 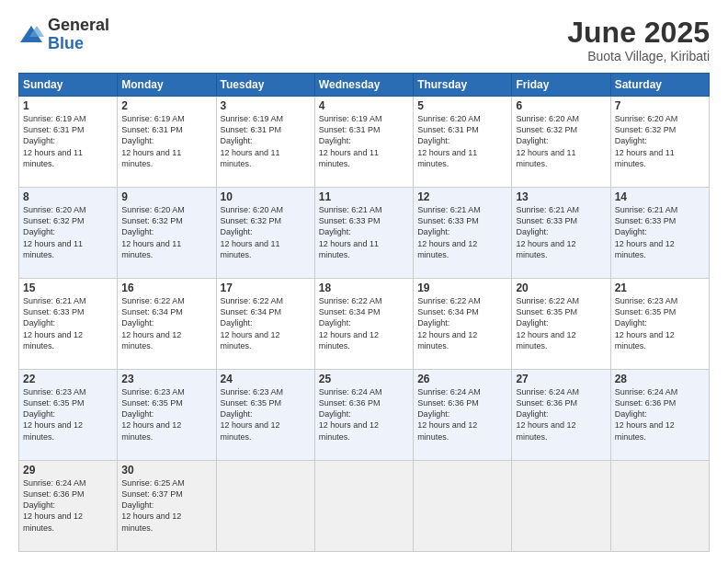 I want to click on day-number: 10, so click(x=266, y=197).